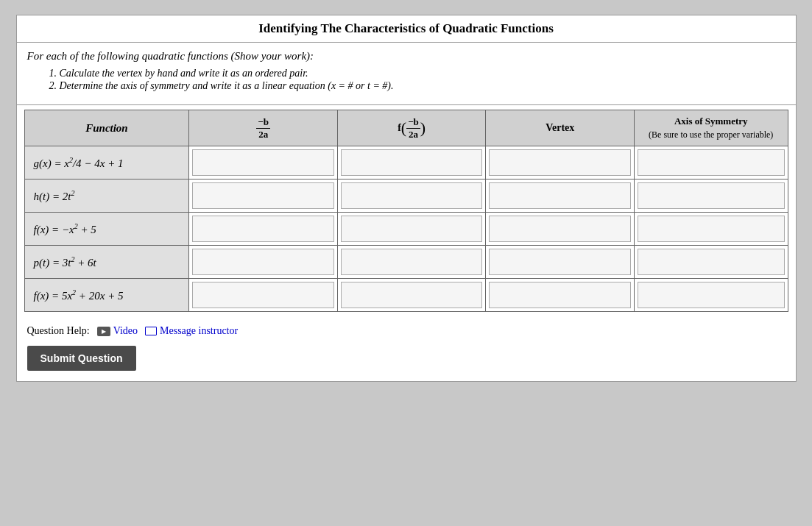 The image size is (812, 526). What do you see at coordinates (59, 331) in the screenshot?
I see `help-label: Question Help:` at bounding box center [59, 331].